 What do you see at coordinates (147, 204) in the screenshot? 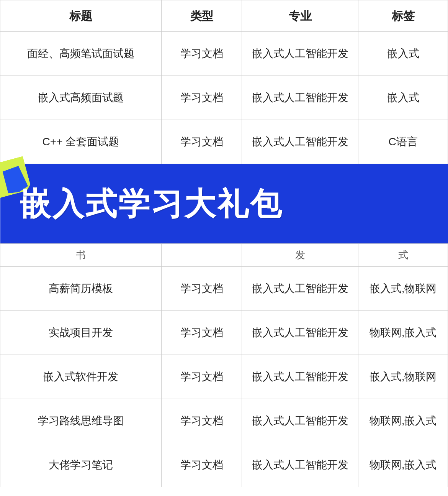
I see `banner-text: 嵌入式学习大礼包` at bounding box center [147, 204].